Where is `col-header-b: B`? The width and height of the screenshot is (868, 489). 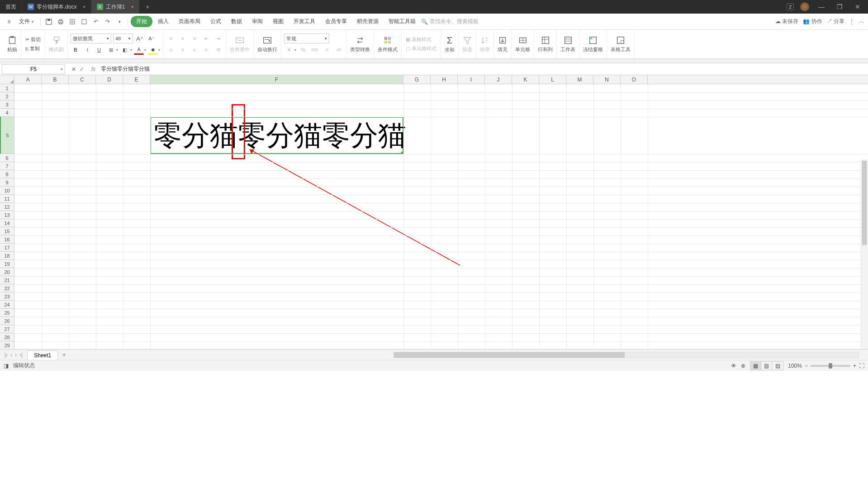
col-header-b: B is located at coordinates (55, 80).